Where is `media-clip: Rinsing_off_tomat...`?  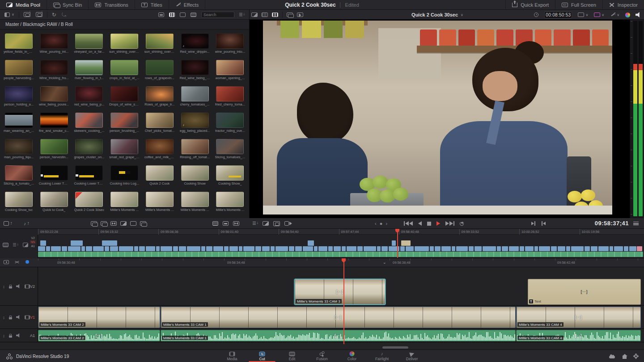
media-clip: Rinsing_off_tomat... is located at coordinates (195, 149).